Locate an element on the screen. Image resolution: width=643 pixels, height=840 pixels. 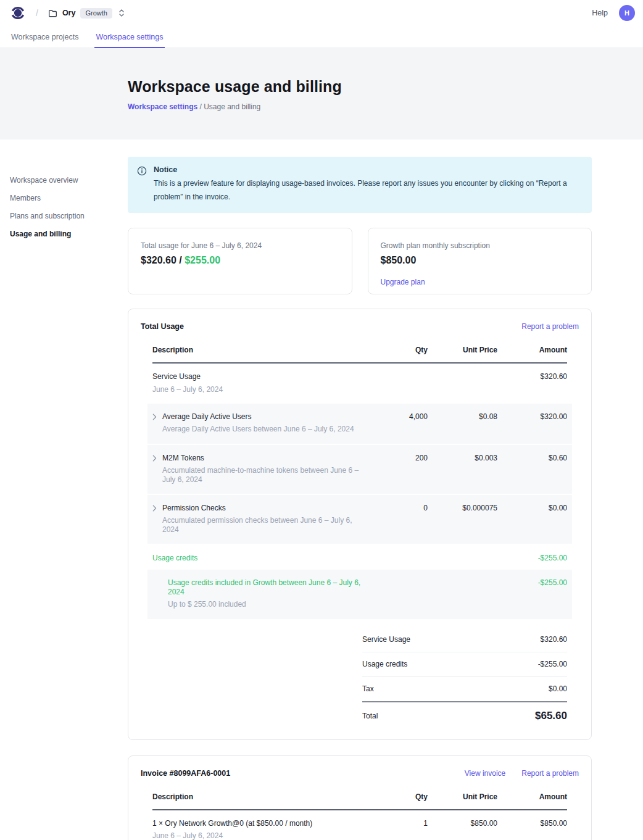
row-subtitle: Up to $ 255.00 included is located at coordinates (268, 604).